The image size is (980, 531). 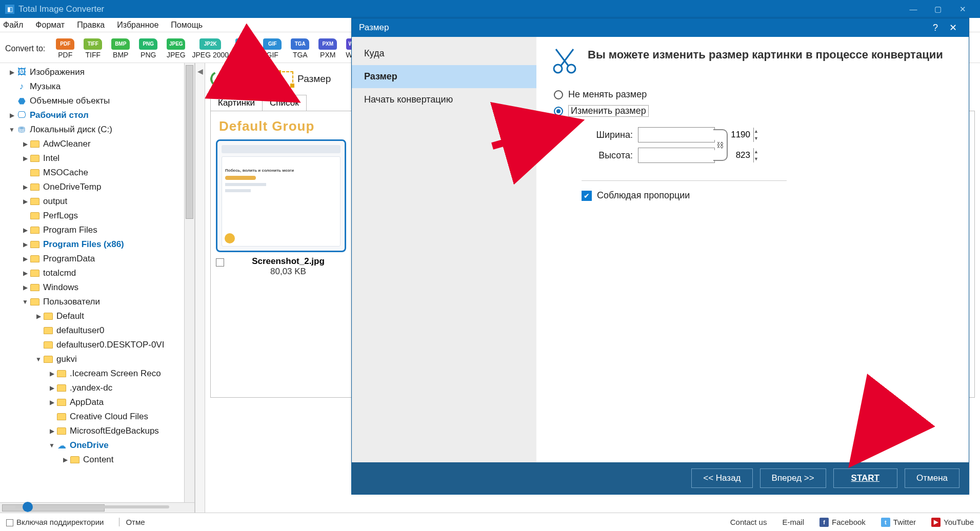 I want to click on format-jpeg: JPEGJPEG, so click(x=176, y=49).